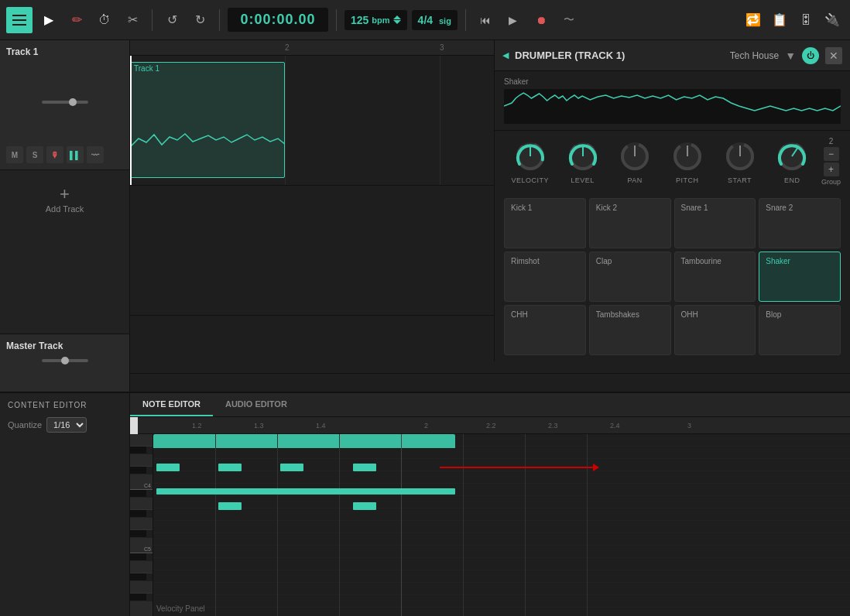  What do you see at coordinates (75, 155) in the screenshot?
I see `track1-eq-button: ▌▌` at bounding box center [75, 155].